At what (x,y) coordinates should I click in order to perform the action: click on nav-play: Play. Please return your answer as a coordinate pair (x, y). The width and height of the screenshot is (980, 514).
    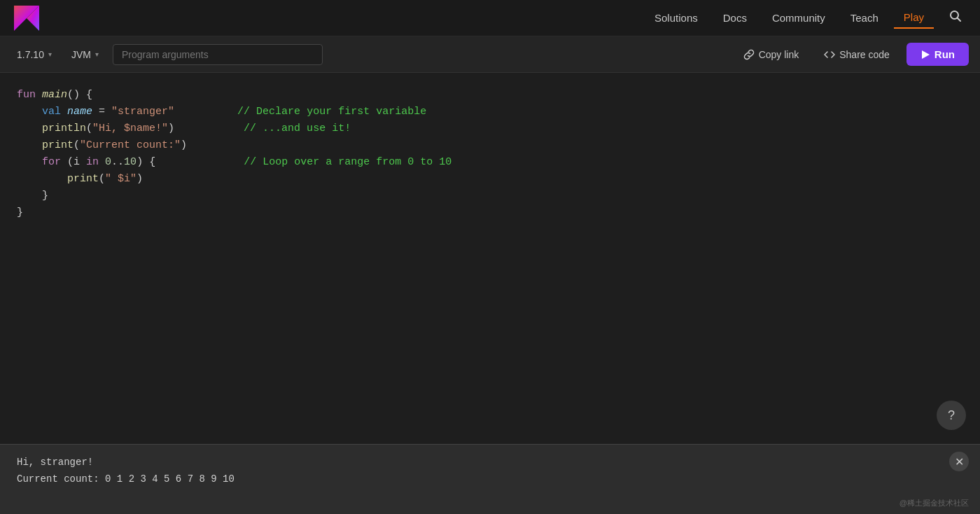
    Looking at the image, I should click on (914, 18).